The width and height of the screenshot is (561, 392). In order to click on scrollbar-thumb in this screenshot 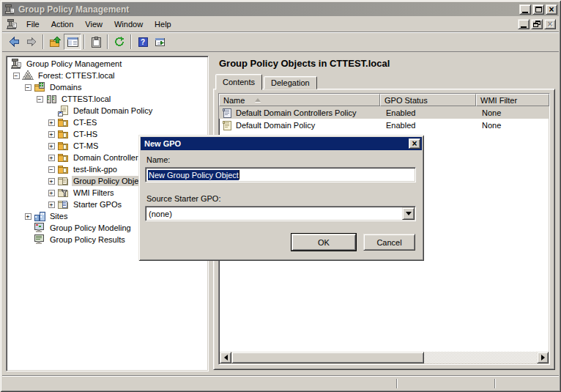, I will do `click(328, 358)`.